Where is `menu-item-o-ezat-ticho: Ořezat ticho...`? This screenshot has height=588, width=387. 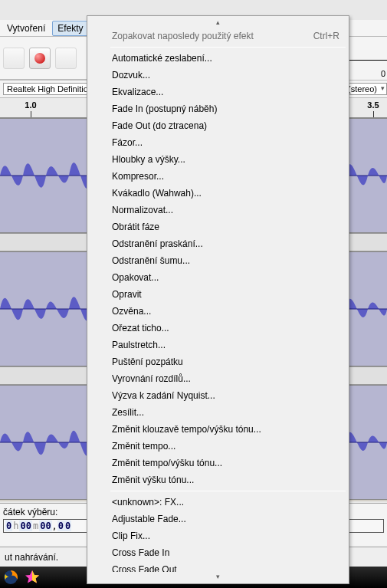 menu-item-o-ezat-ticho: Ořezat ticho... is located at coordinates (218, 328).